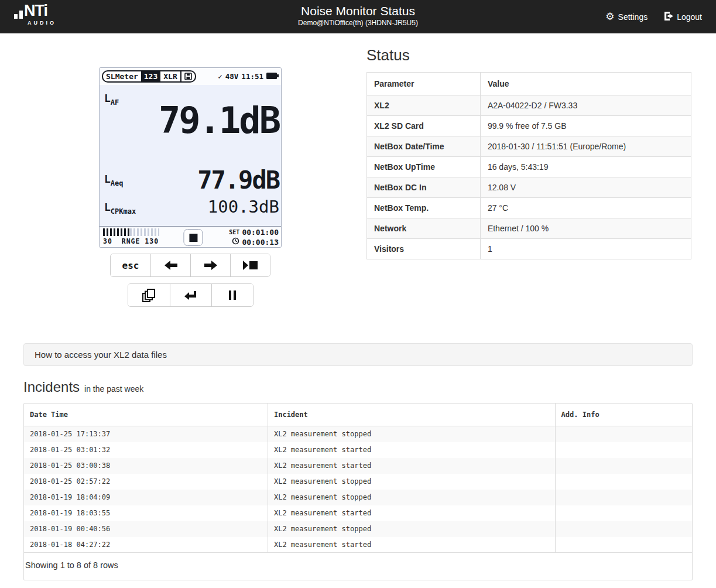  I want to click on incidents-subheading: in the past week, so click(114, 389).